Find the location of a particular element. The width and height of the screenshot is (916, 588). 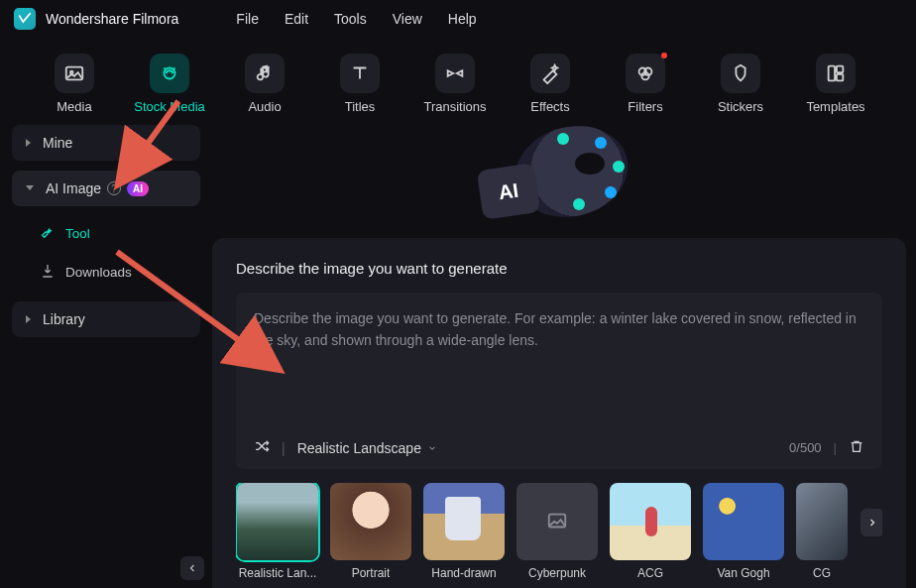

menu-view: View is located at coordinates (407, 19).